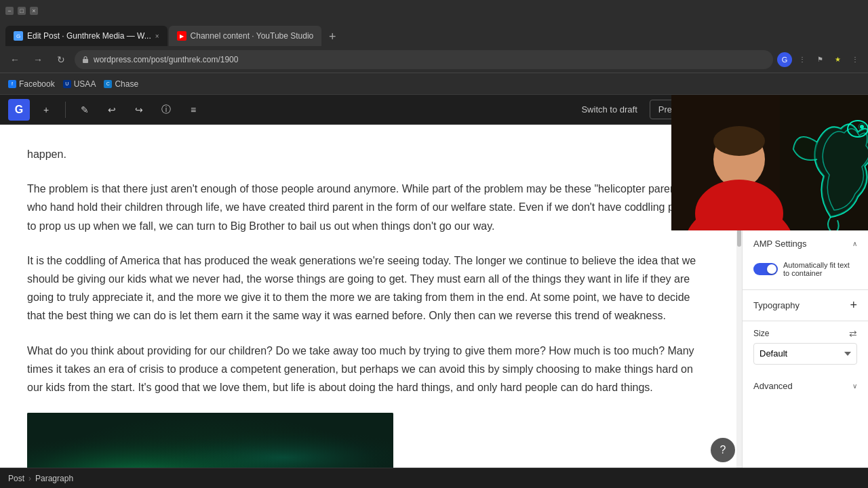 Image resolution: width=868 pixels, height=488 pixels. I want to click on typography-add-icon: +, so click(853, 305).